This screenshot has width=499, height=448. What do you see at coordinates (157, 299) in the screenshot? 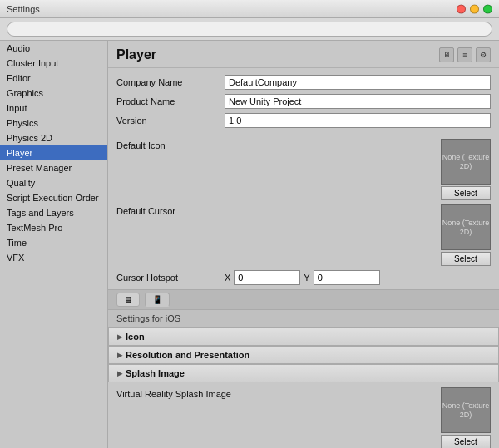
I see `mobile-icon: 📱` at bounding box center [157, 299].